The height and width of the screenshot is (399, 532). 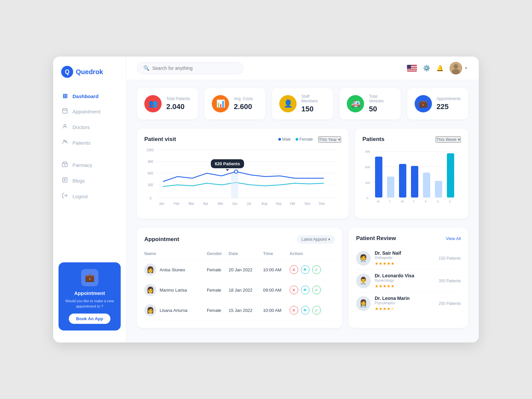 I want to click on doctor-name: Dr. Sair Naif, so click(x=405, y=253).